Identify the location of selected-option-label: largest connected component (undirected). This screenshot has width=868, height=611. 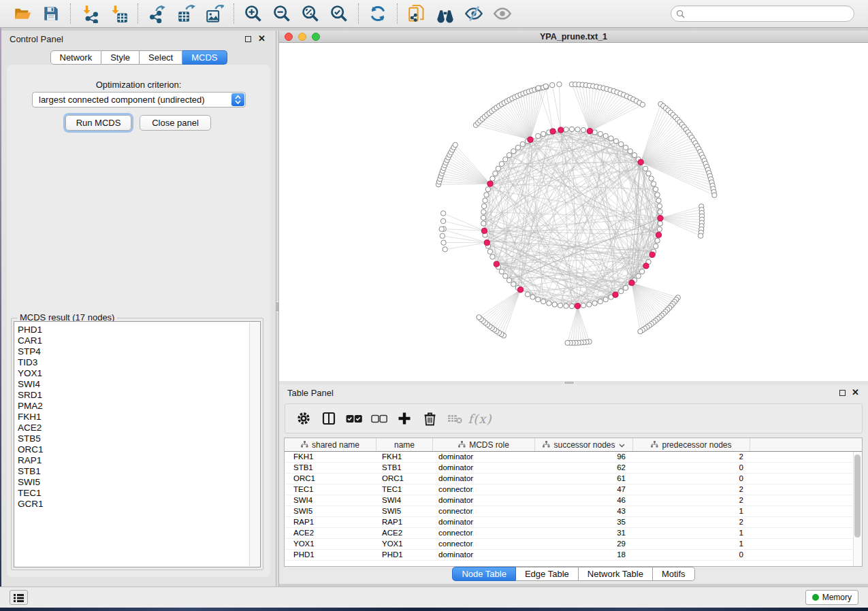
(122, 99).